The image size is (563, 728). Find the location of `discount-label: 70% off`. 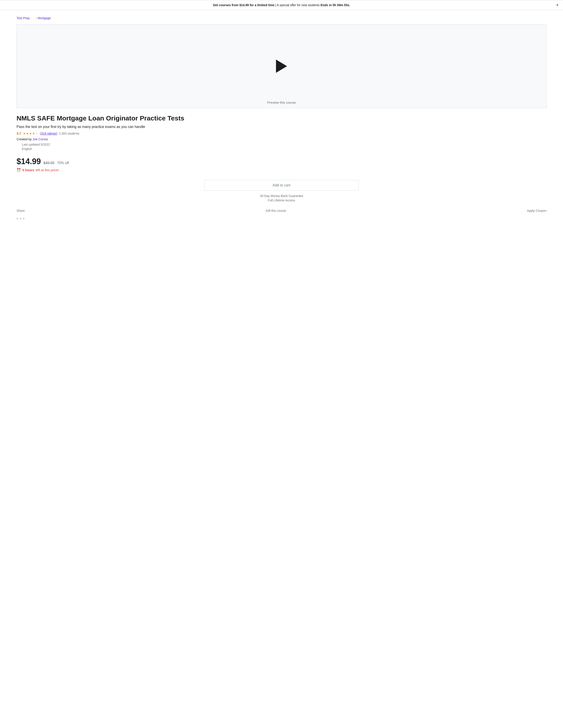

discount-label: 70% off is located at coordinates (63, 163).